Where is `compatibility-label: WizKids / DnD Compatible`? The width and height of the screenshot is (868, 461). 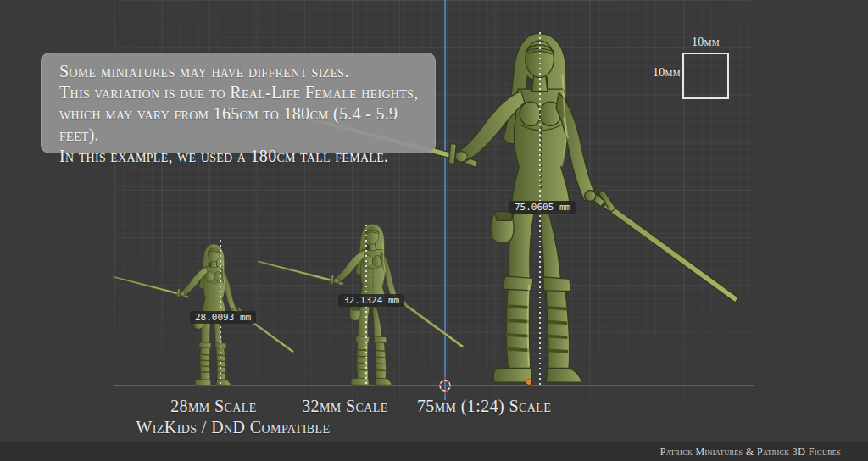 compatibility-label: WizKids / DnD Compatible is located at coordinates (233, 427).